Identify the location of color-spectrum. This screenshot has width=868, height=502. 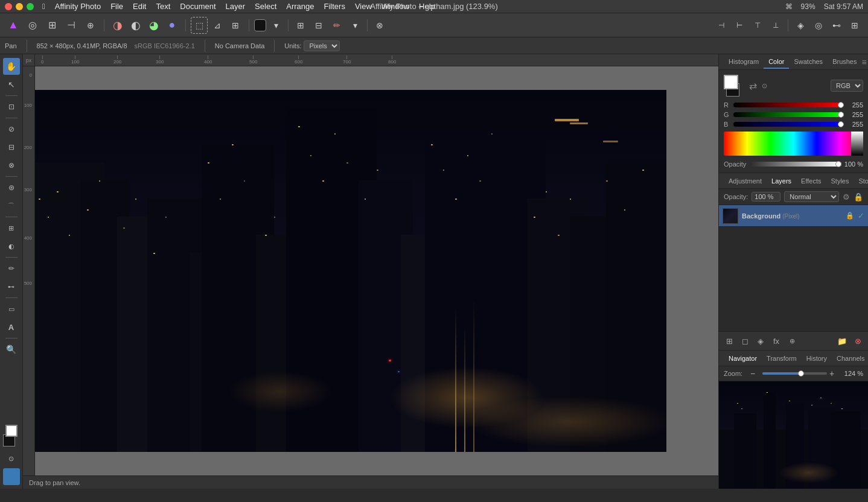
(793, 144).